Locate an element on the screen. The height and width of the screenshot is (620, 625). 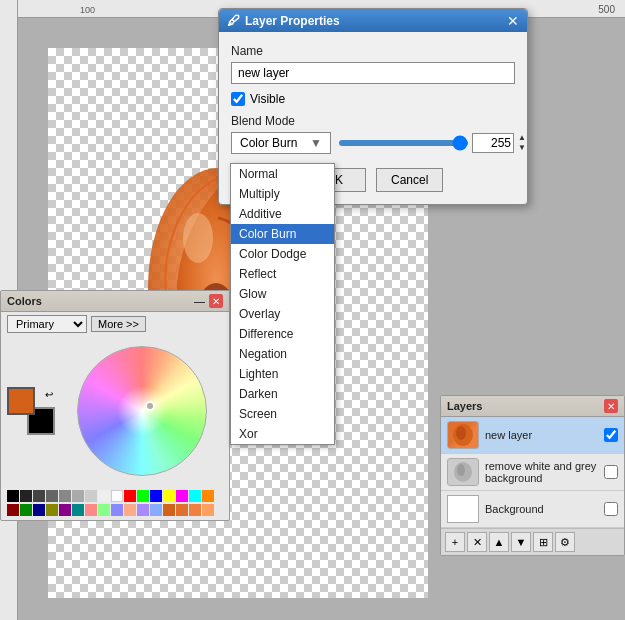
dialog-cancel-button: Cancel is located at coordinates (410, 180).